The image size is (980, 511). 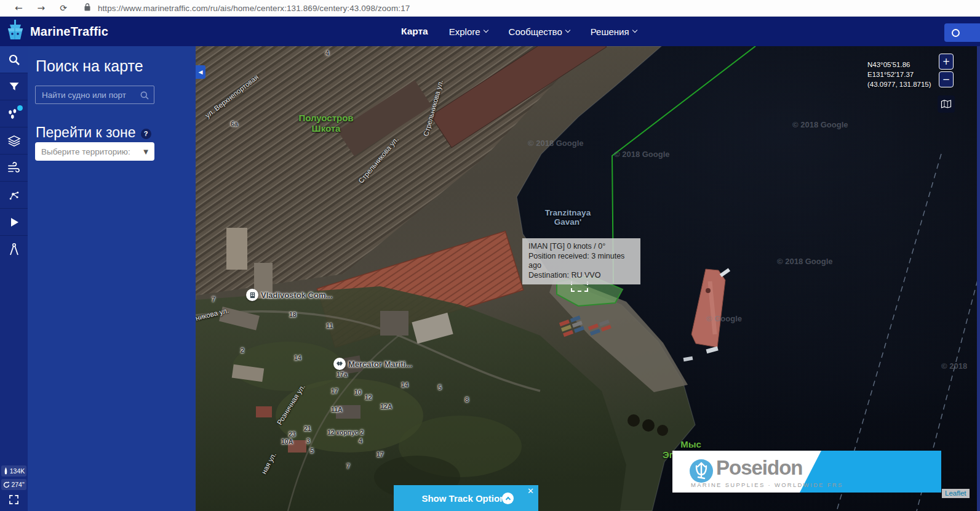 I want to click on main-nav: Карта Explore Сообщество Решения, so click(x=519, y=31).